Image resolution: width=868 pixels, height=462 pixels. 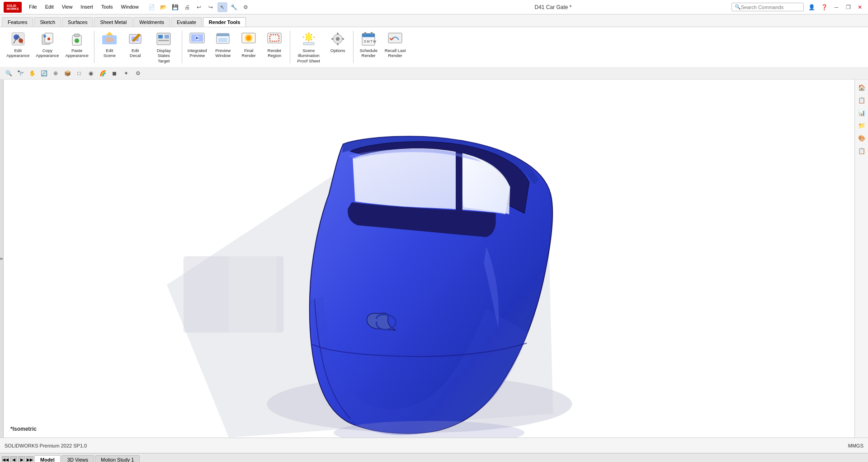 I want to click on section-view-icon: ⊕, so click(x=56, y=73).